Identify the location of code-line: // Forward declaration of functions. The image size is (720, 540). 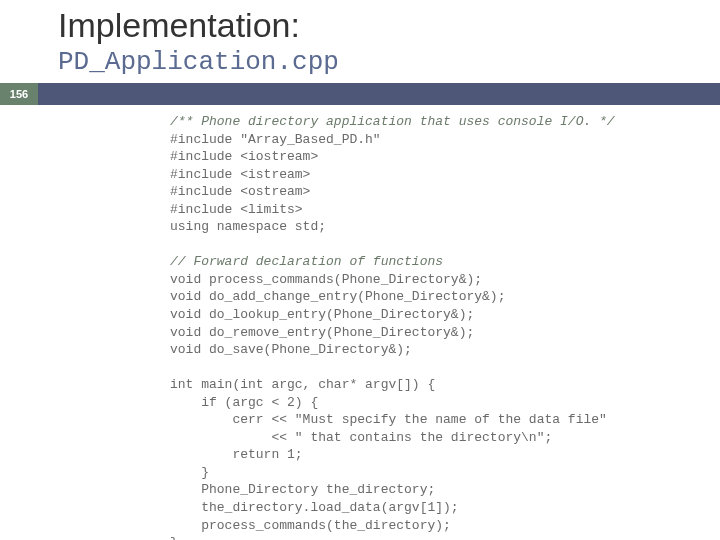
(306, 262).